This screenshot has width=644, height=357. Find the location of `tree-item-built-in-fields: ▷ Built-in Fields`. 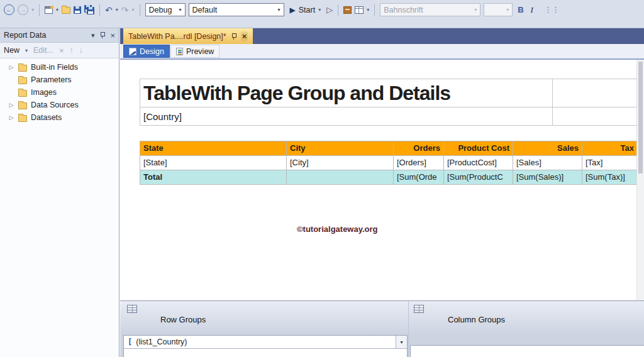

tree-item-built-in-fields: ▷ Built-in Fields is located at coordinates (59, 67).